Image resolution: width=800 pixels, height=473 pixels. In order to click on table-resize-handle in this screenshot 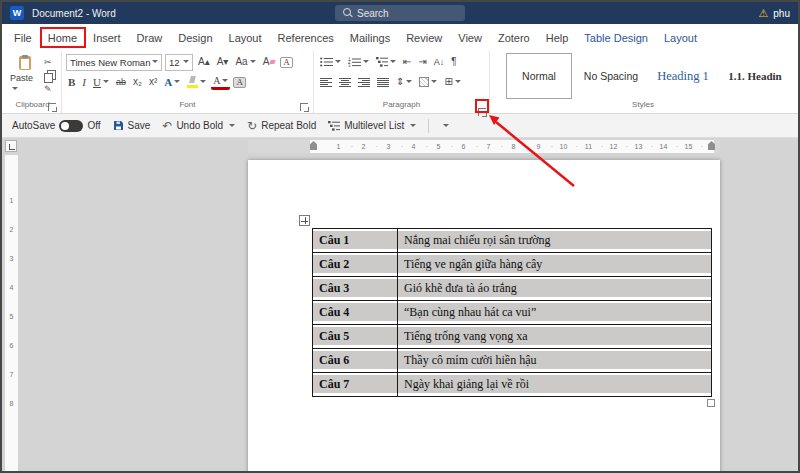, I will do `click(711, 403)`.